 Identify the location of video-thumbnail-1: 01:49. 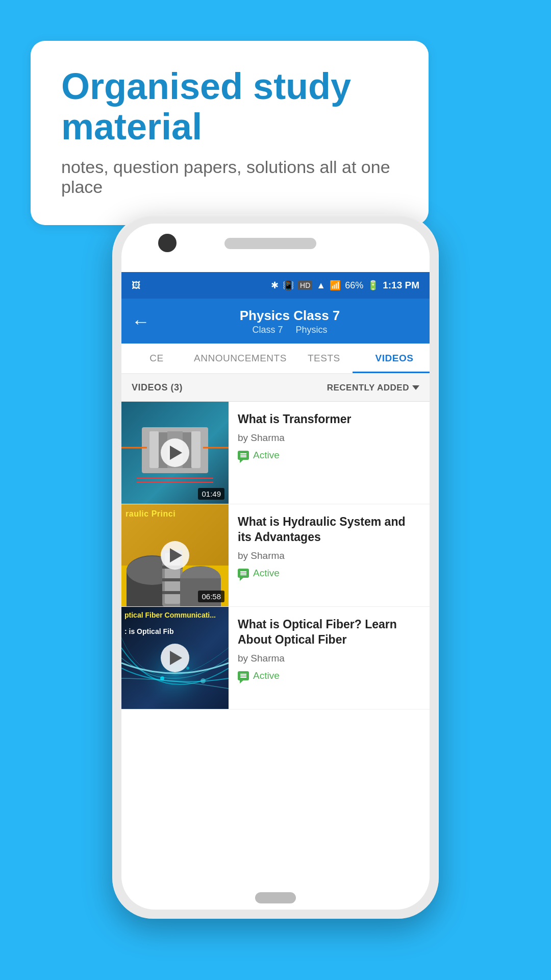
(175, 453).